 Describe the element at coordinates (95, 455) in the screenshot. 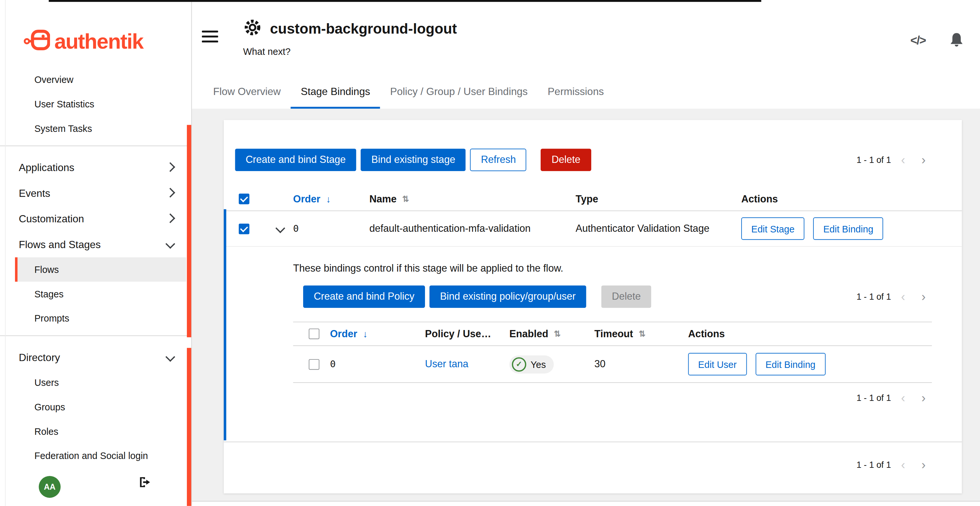

I see `sidebar-item-federation: Federation and Social login` at that location.